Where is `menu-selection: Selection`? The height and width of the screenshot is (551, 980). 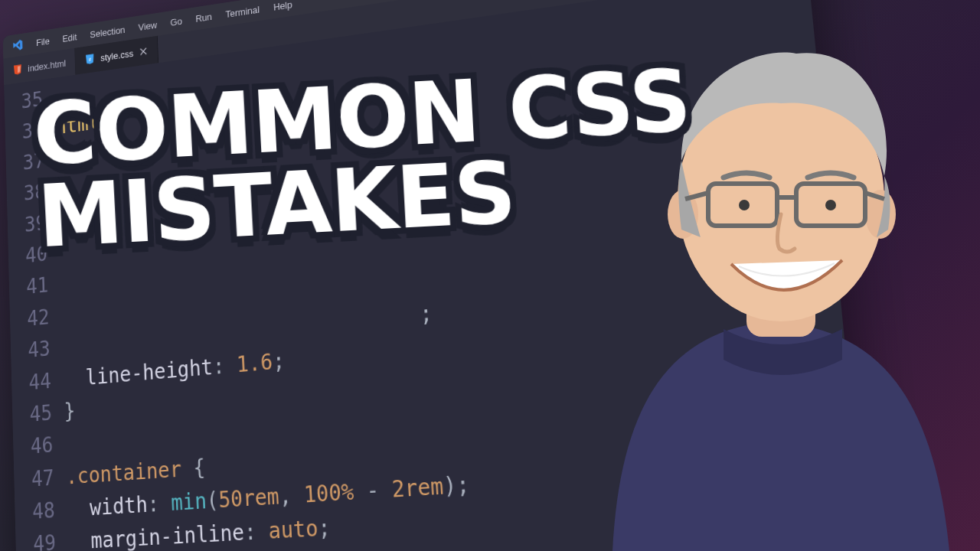
menu-selection: Selection is located at coordinates (107, 32).